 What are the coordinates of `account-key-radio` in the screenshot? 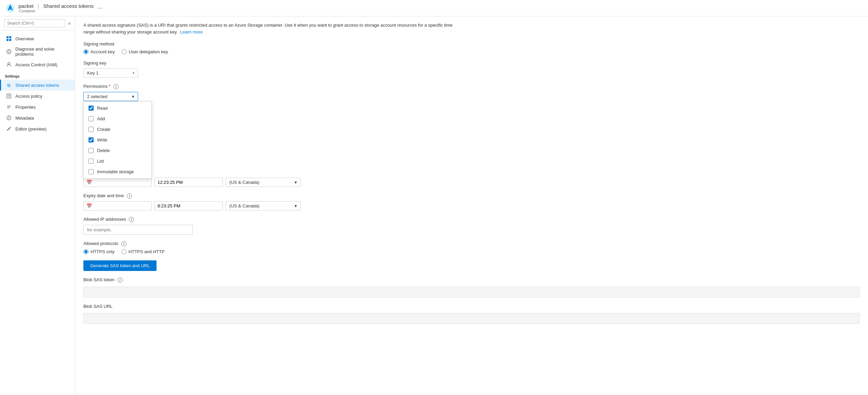 It's located at (86, 52).